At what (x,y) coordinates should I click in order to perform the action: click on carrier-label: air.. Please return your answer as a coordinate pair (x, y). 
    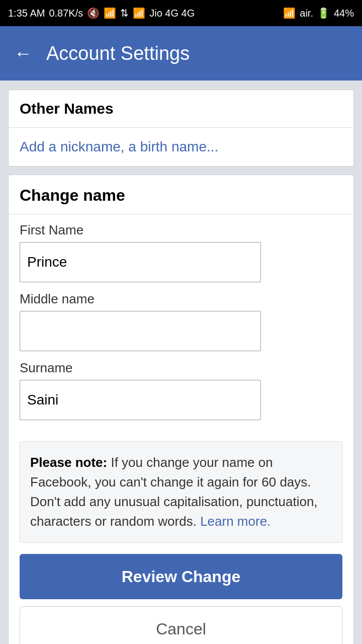
    Looking at the image, I should click on (307, 13).